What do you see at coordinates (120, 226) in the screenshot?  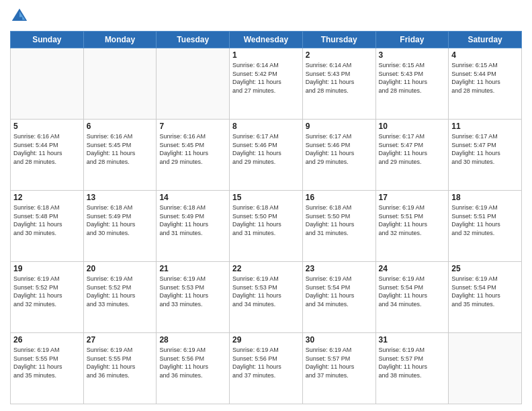 I see `calendar-cell: 13Sunrise: 6:18 AM Sunset: 5:49 PM Dayli…` at bounding box center [120, 226].